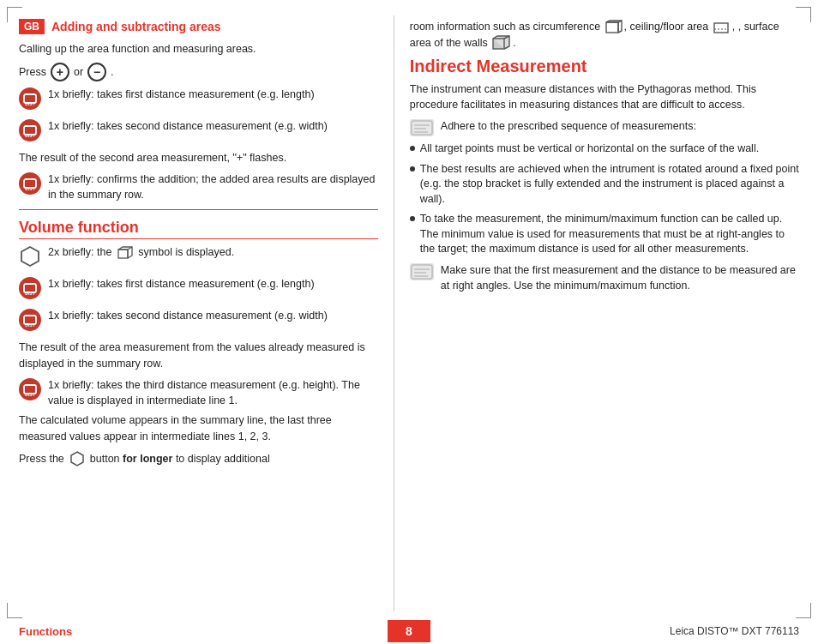 Image resolution: width=818 pixels, height=644 pixels. Describe the element at coordinates (141, 252) in the screenshot. I see `vol-step1-text: 2x briefly: the symbol is displayed.` at that location.